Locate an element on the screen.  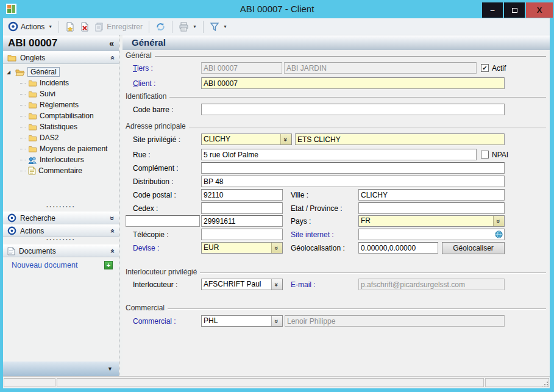
onglets-section-header: Onglets » is located at coordinates (61, 57).